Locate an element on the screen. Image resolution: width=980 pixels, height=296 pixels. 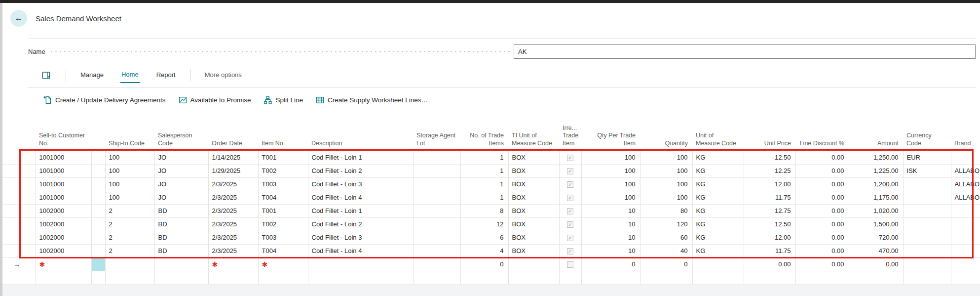
cell-no_of_trade_items: 8 is located at coordinates (485, 211).